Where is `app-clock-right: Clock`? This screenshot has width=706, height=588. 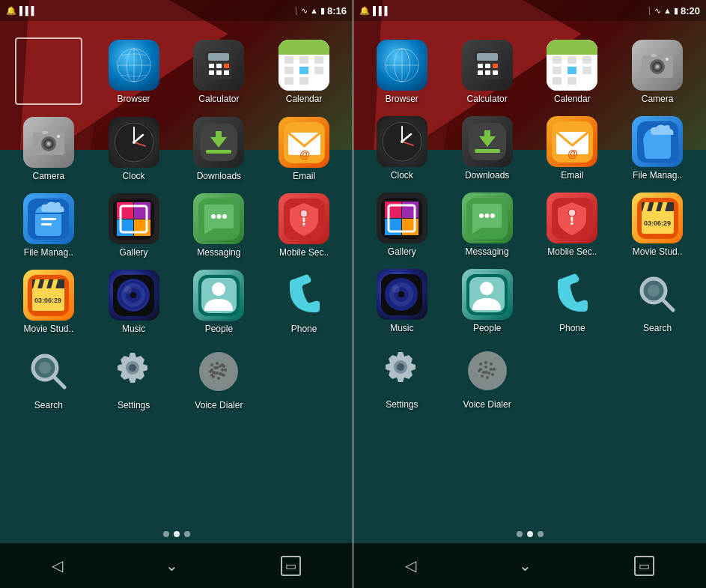 app-clock-right: Clock is located at coordinates (402, 148).